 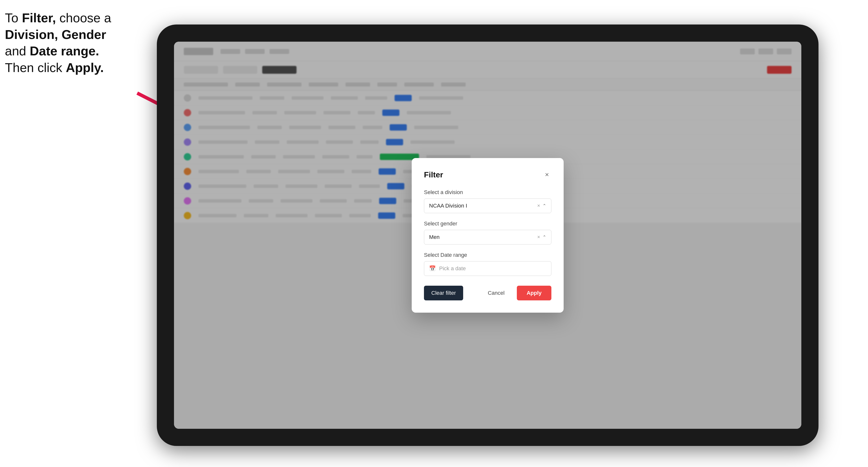 What do you see at coordinates (516, 293) in the screenshot?
I see `modal-footer-right: Cancel Apply` at bounding box center [516, 293].